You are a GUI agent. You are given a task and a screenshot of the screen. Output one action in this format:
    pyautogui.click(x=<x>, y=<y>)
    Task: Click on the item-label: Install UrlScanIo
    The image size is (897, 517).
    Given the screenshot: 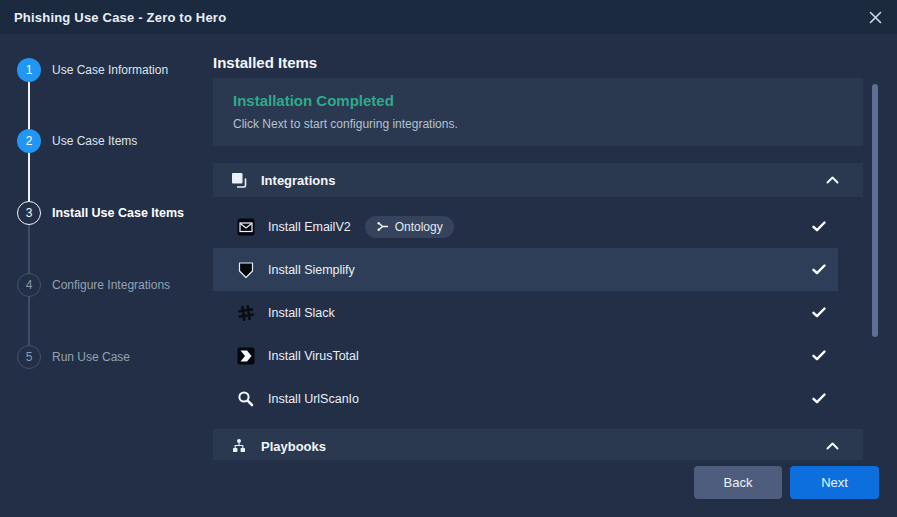 What is the action you would take?
    pyautogui.click(x=314, y=399)
    